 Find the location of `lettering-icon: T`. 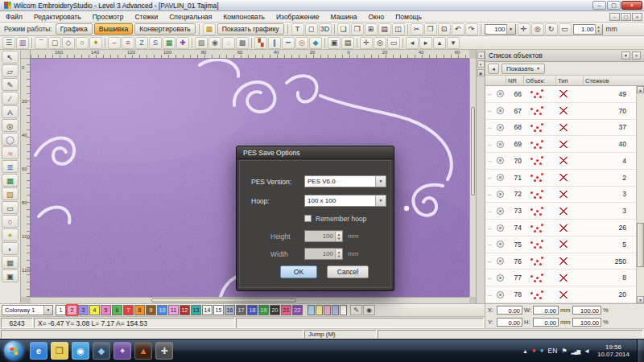

lettering-icon: T is located at coordinates (298, 29).